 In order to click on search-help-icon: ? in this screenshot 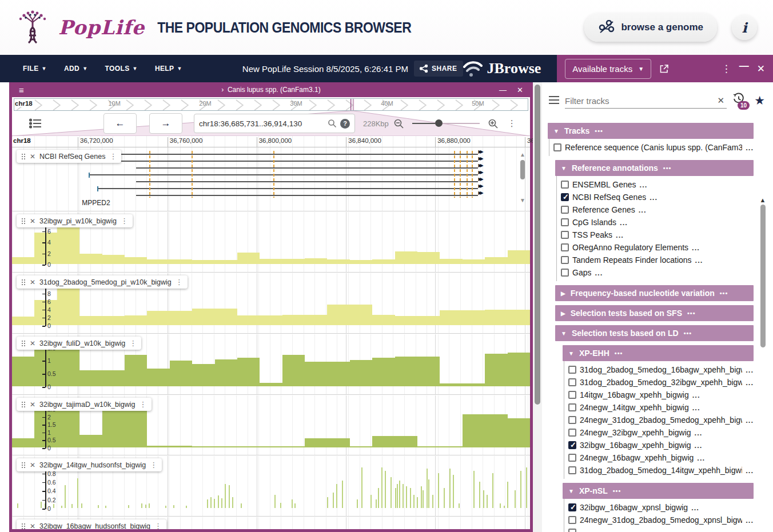, I will do `click(345, 123)`.